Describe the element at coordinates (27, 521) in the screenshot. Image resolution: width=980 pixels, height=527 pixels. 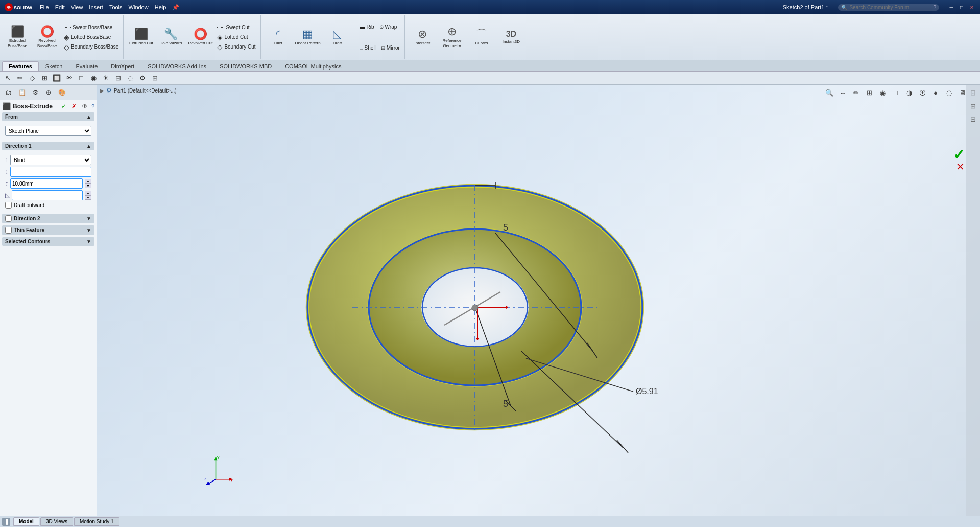
I see `tab-model: Model` at that location.